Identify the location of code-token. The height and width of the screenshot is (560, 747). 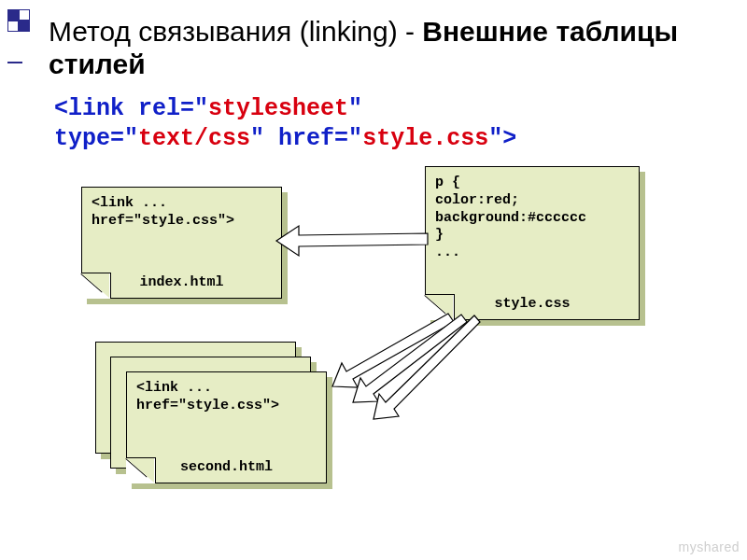
(271, 138).